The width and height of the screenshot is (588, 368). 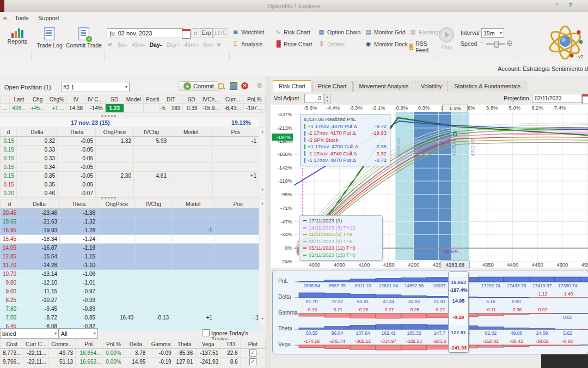 I want to click on windows-button-monitor-grid: ▤Monitor Grid, so click(x=385, y=32).